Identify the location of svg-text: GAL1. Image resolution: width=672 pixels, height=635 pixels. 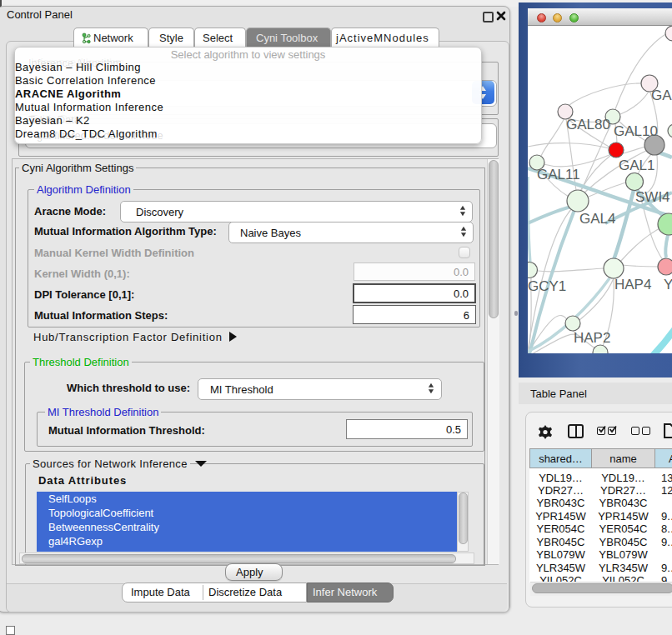
(637, 165).